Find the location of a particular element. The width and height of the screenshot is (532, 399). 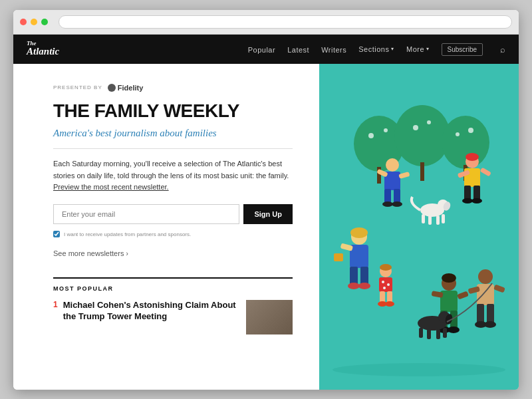

chevron-right-icon: › is located at coordinates (126, 254).